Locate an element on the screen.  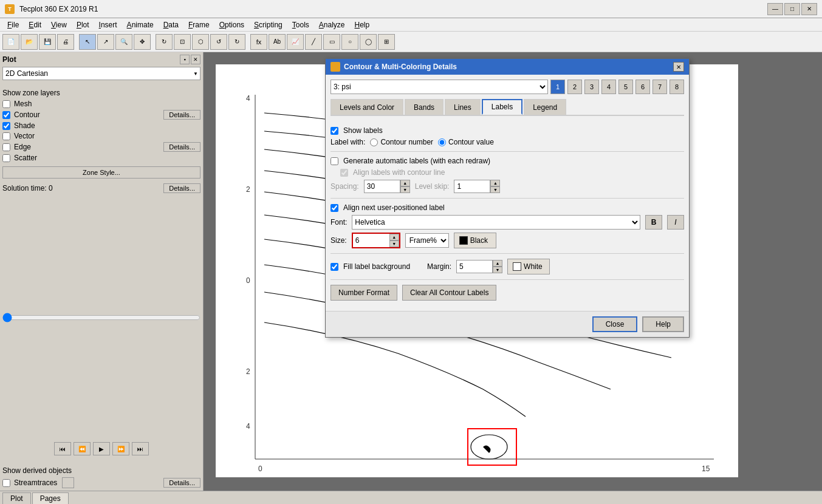
menu-view: View is located at coordinates (59, 25).